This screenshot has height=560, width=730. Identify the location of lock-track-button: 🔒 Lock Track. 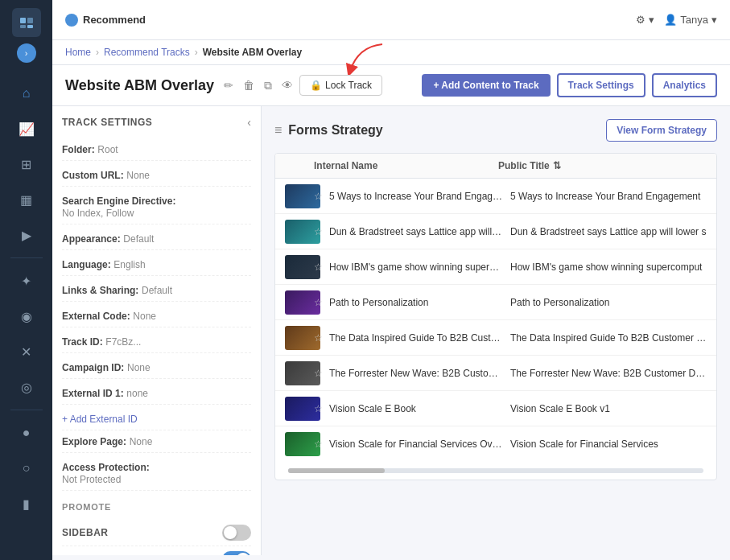
(341, 85).